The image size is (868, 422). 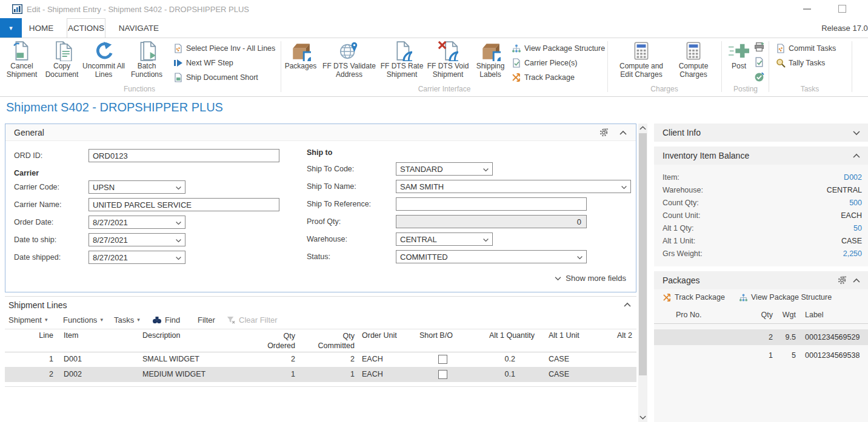 I want to click on col-line: Line, so click(x=33, y=335).